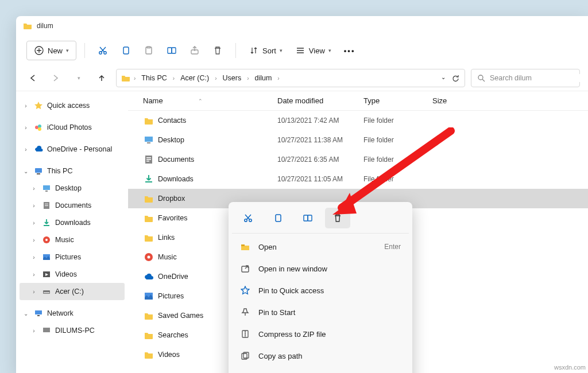  What do you see at coordinates (72, 331) in the screenshot?
I see `nav-dilums-pc: ›DILUMS-PC` at bounding box center [72, 331].